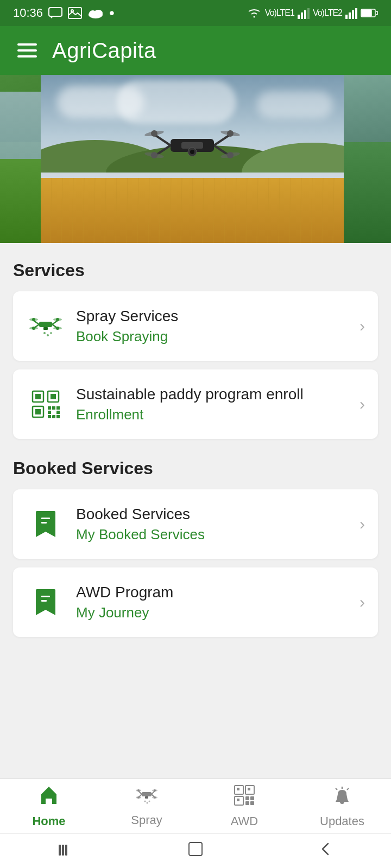 The image size is (391, 868). I want to click on paddy-program-text: Sustainable paddy program enroll Enrollm…, so click(209, 405).